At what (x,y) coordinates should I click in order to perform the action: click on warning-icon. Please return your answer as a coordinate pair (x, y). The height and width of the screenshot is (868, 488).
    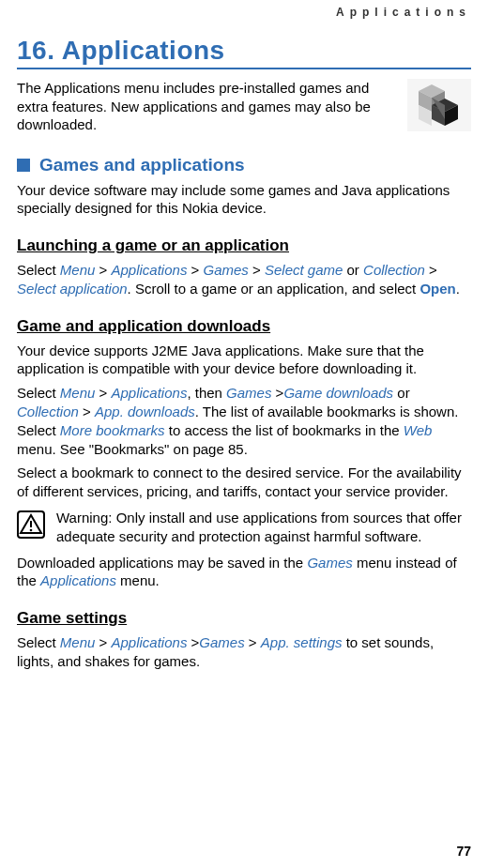
    Looking at the image, I should click on (31, 525).